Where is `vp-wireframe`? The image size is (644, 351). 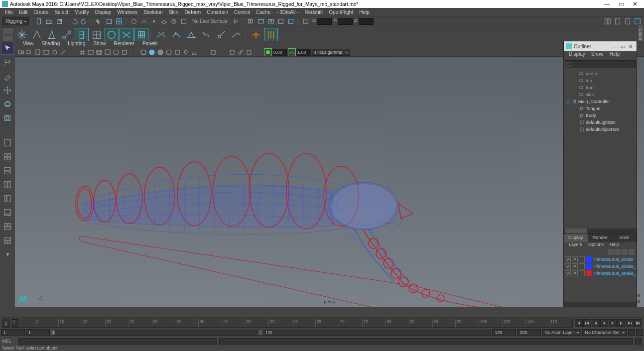 vp-wireframe is located at coordinates (143, 52).